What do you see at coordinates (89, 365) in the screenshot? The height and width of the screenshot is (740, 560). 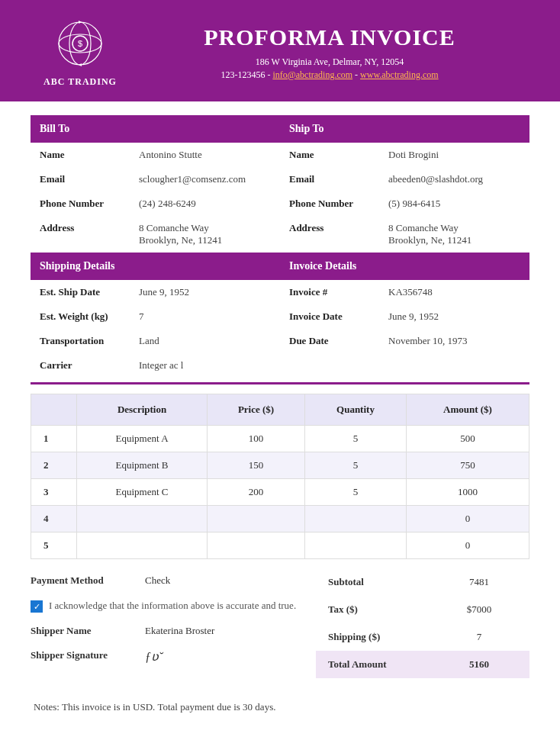 I see `carrier-label: Carrier` at bounding box center [89, 365].